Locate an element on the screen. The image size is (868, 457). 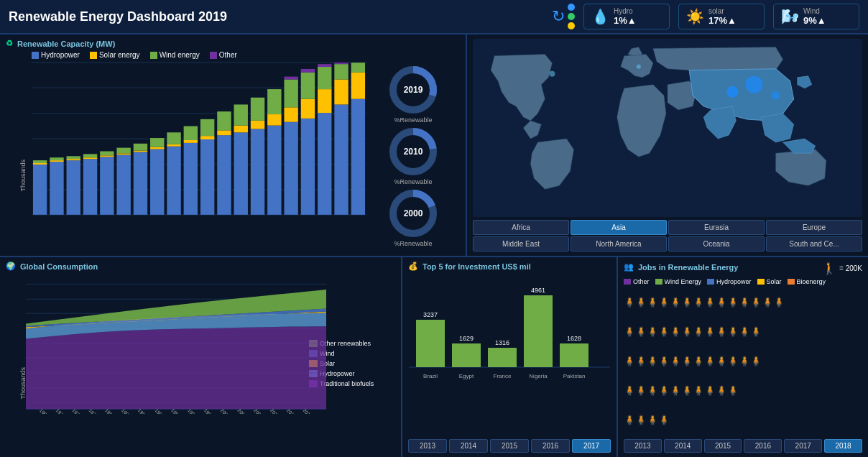
region-north-america: North America is located at coordinates (619, 244).